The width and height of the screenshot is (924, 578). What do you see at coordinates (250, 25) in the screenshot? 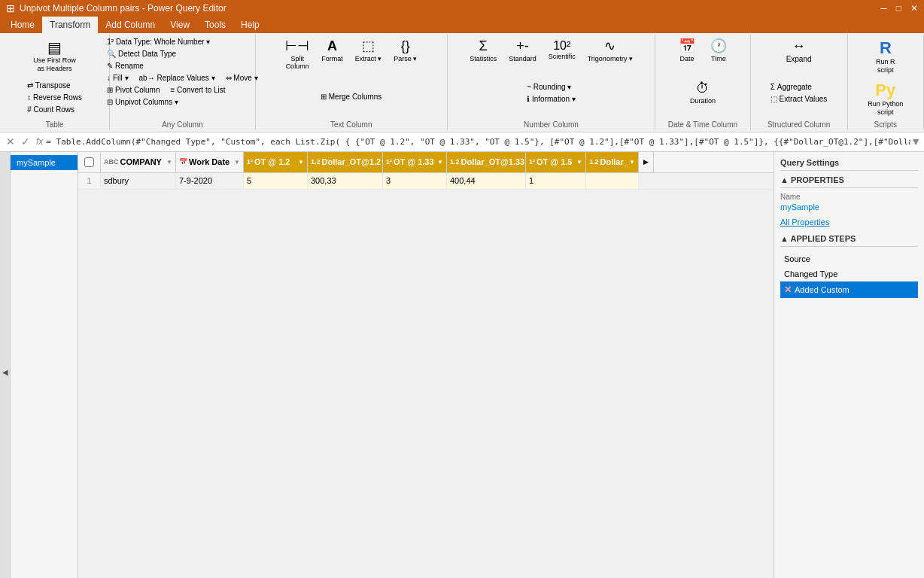
I see `tab-help: Help` at bounding box center [250, 25].